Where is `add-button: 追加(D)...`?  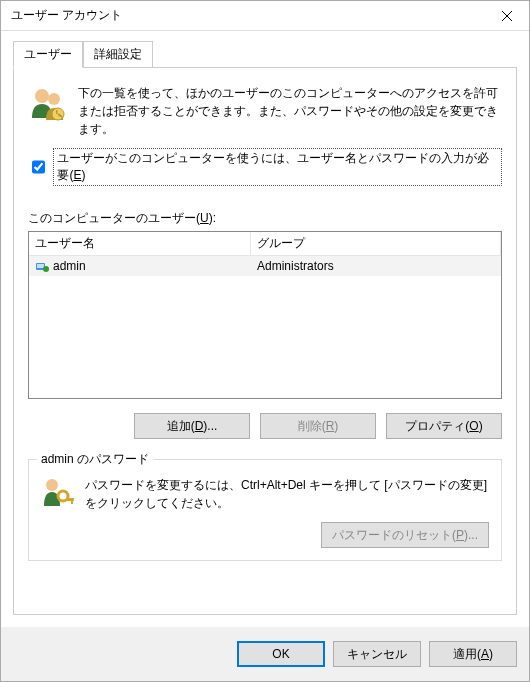 add-button: 追加(D)... is located at coordinates (192, 426).